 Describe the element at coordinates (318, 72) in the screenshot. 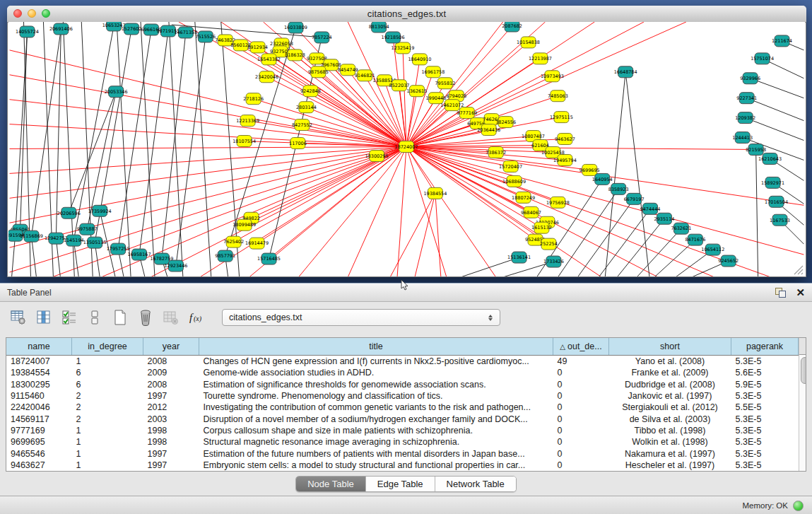

I see `graph-node: 9875685` at that location.